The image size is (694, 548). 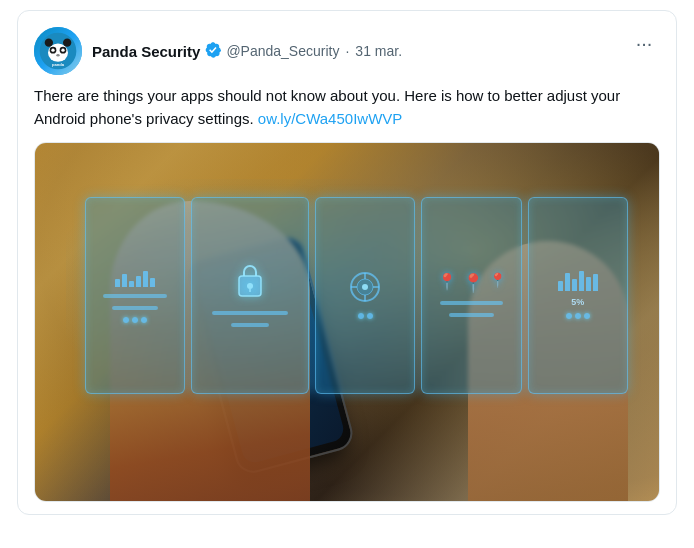 I want to click on holo-card-stats, so click(x=135, y=296).